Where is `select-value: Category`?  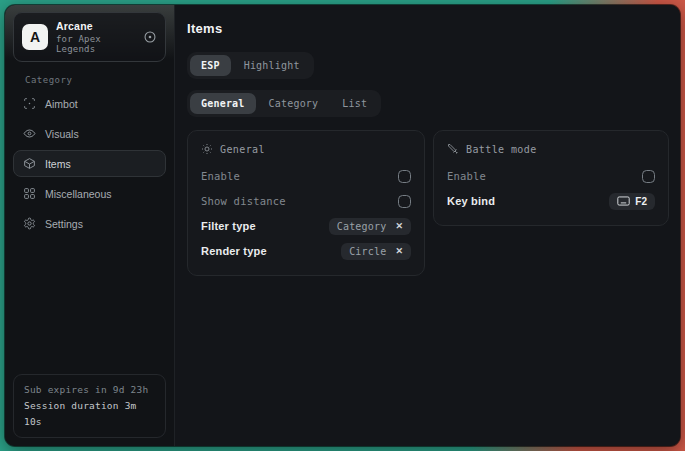
select-value: Category is located at coordinates (362, 226).